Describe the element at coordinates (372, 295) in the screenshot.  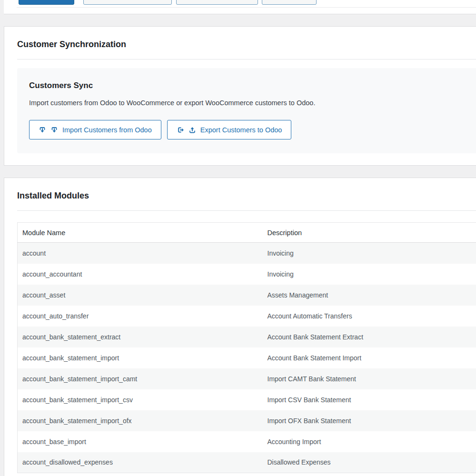
I see `module-description-cell: Assets Management` at that location.